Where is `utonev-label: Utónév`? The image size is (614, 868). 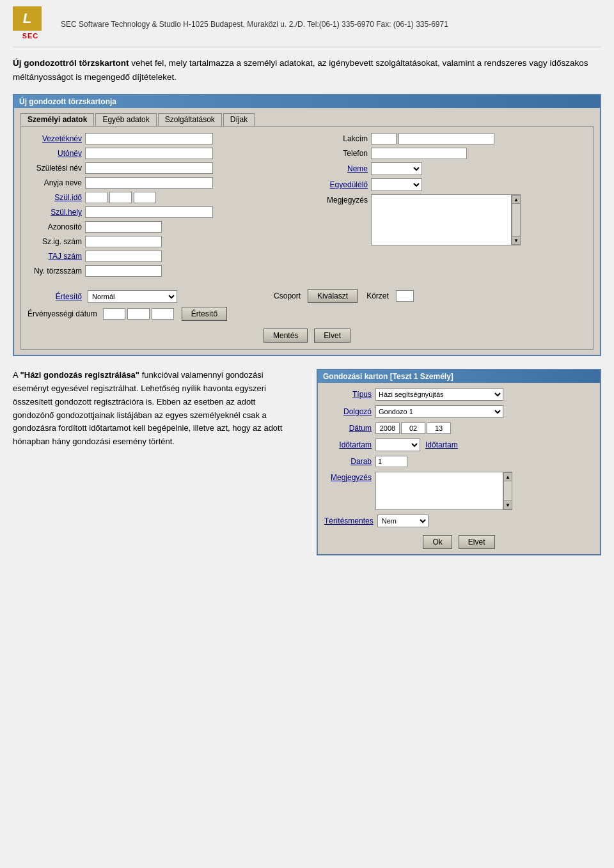 utonev-label: Utónév is located at coordinates (56, 153).